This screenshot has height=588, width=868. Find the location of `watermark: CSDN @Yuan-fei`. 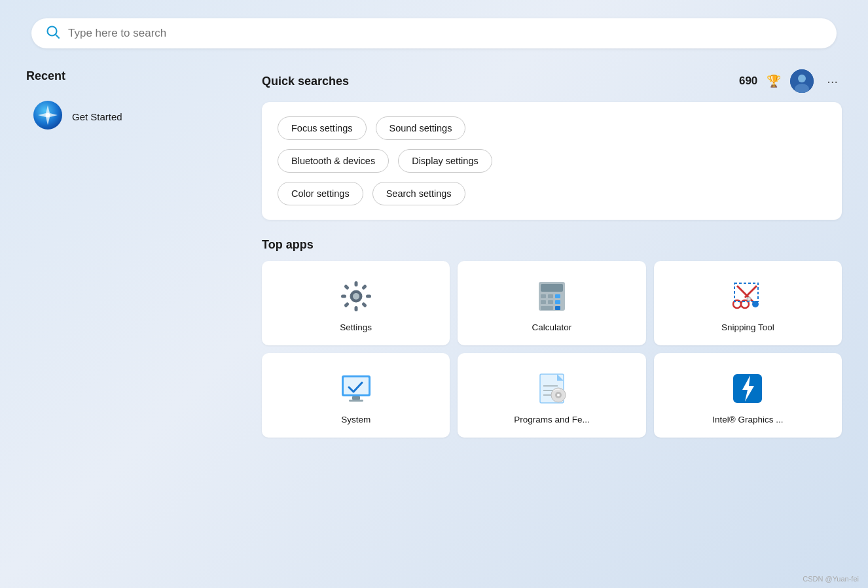

watermark: CSDN @Yuan-fei is located at coordinates (831, 579).